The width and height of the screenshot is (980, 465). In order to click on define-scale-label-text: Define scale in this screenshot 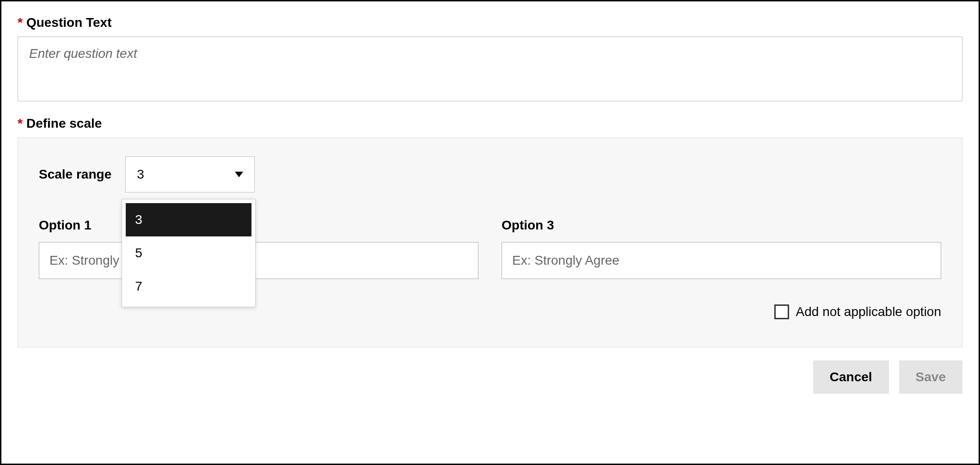, I will do `click(64, 124)`.